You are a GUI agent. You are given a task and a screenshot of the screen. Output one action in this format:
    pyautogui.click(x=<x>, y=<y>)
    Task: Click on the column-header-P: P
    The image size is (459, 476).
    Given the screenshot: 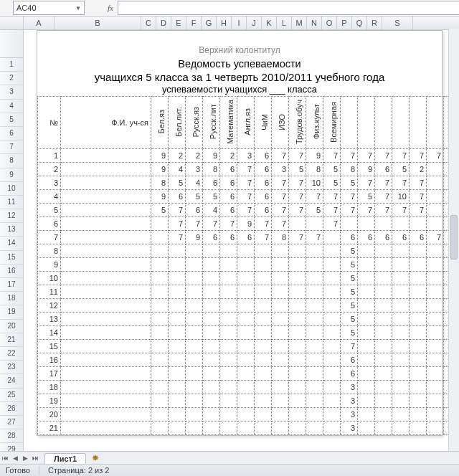 What is the action you would take?
    pyautogui.click(x=344, y=23)
    